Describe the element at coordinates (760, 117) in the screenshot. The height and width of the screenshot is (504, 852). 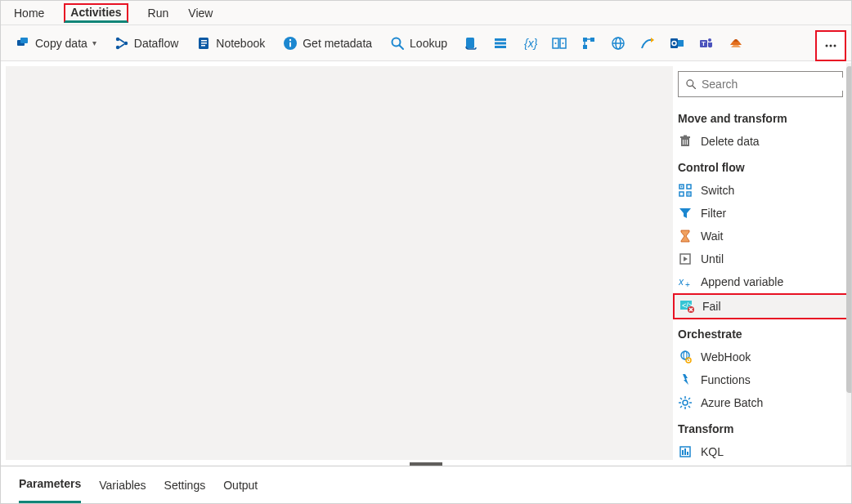
I see `group-move-transform: Move and transform` at that location.